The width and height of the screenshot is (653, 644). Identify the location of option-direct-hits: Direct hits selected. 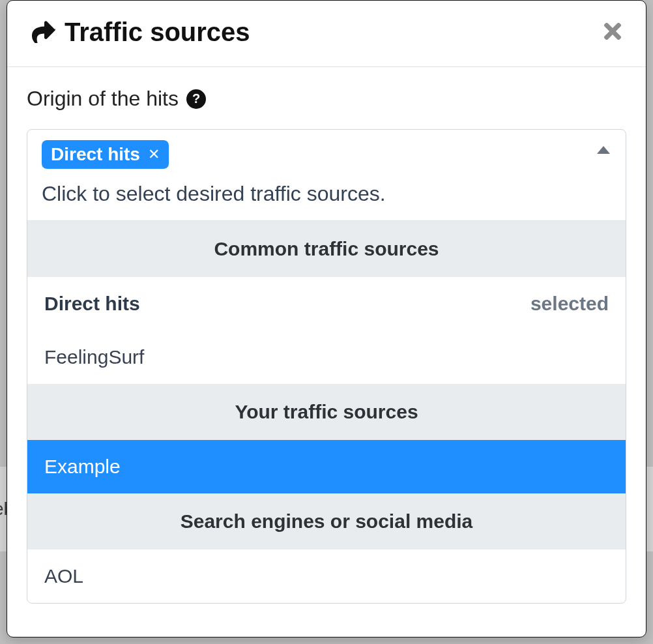
(326, 304).